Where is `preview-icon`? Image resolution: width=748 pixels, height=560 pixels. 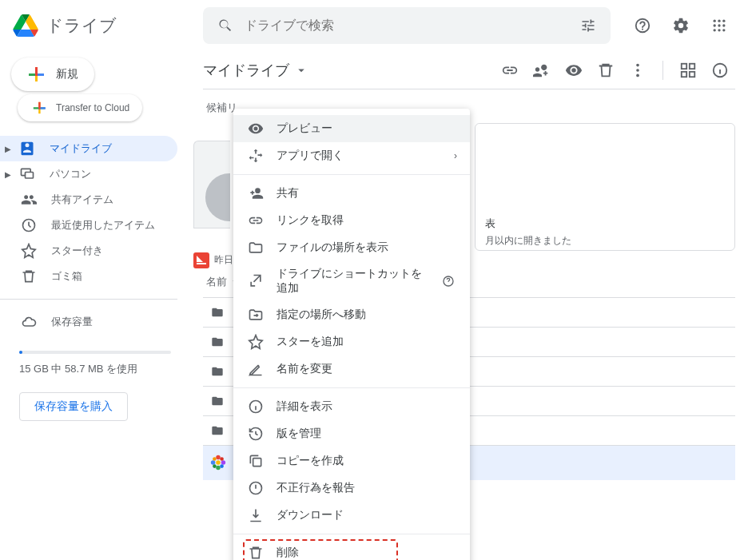 preview-icon is located at coordinates (574, 70).